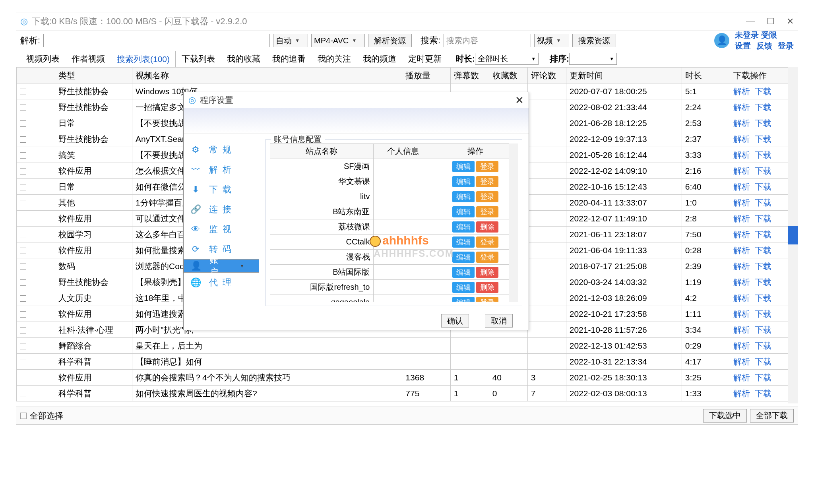  I want to click on col-header-5: 收藏数, so click(508, 76).